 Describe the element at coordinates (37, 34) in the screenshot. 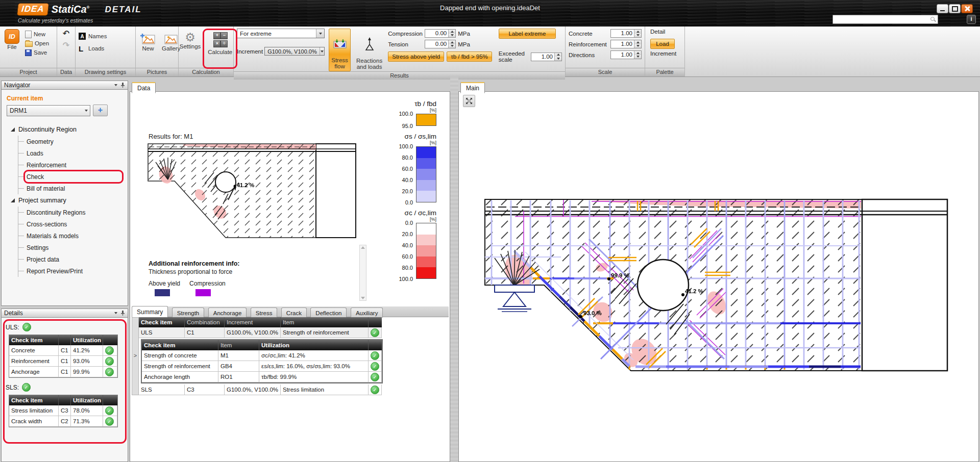

I see `new-button: New` at that location.